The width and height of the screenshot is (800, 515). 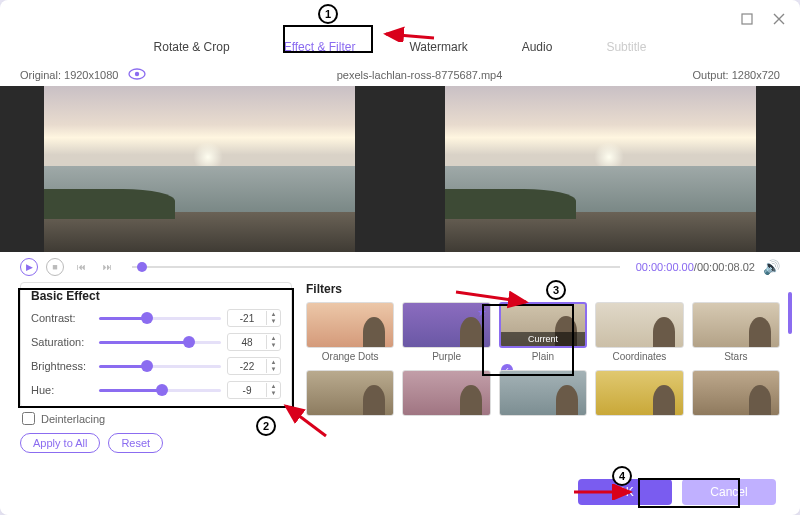 What do you see at coordinates (400, 267) in the screenshot?
I see `playback-controls: ▶ ■ ⏮ ⏭ 00:00:00.00/00:00:08.02 🔊` at bounding box center [400, 267].